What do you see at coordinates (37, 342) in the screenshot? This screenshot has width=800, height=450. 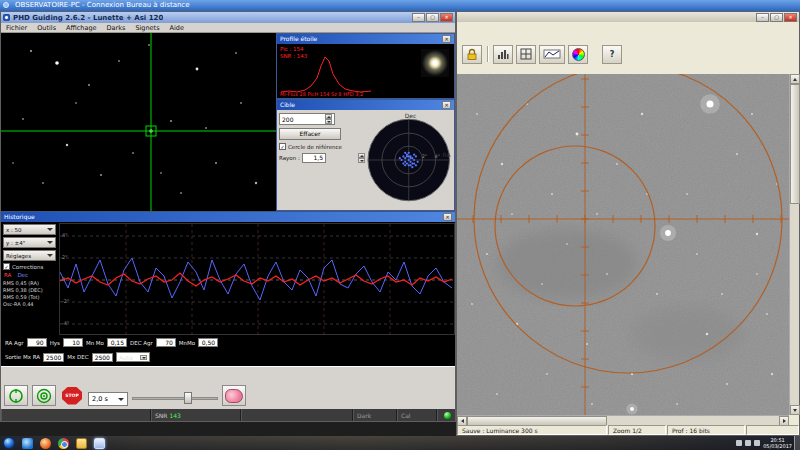 I see `ra-agr-input: 90` at bounding box center [37, 342].